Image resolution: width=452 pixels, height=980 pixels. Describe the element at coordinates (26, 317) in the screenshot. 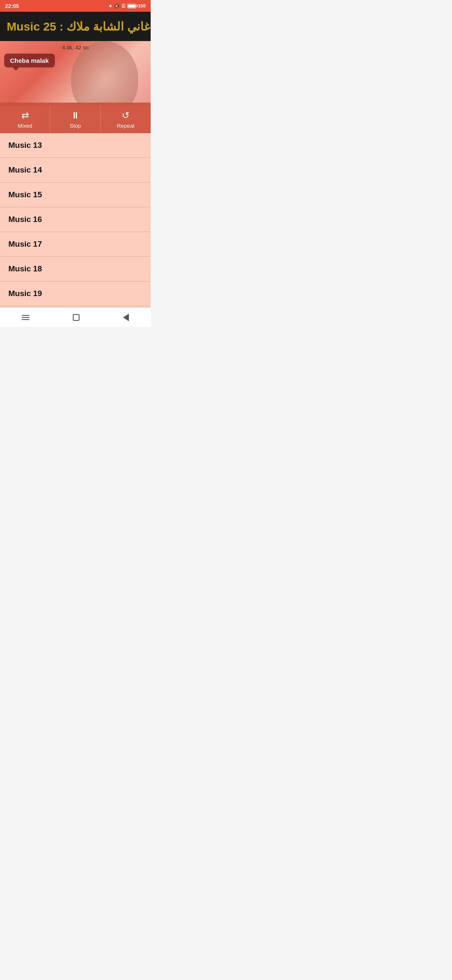

I see `menu-icon` at that location.